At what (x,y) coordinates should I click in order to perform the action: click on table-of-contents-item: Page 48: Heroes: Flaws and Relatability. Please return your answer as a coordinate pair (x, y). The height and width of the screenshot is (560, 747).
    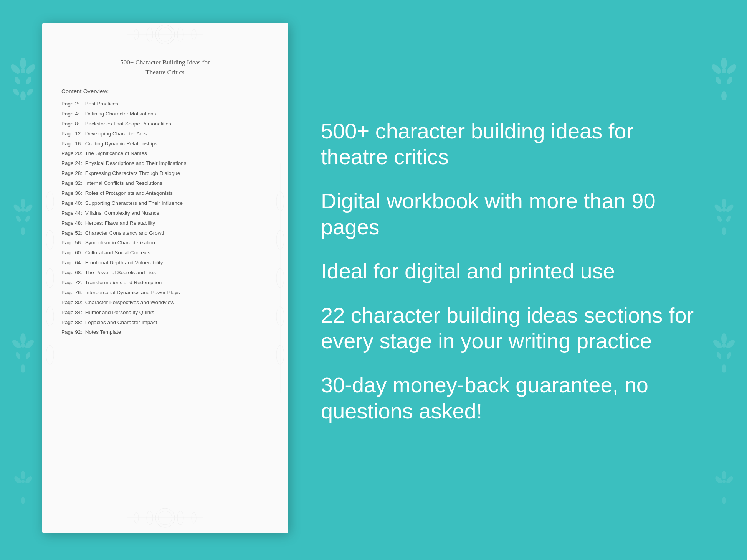
    Looking at the image, I should click on (165, 223).